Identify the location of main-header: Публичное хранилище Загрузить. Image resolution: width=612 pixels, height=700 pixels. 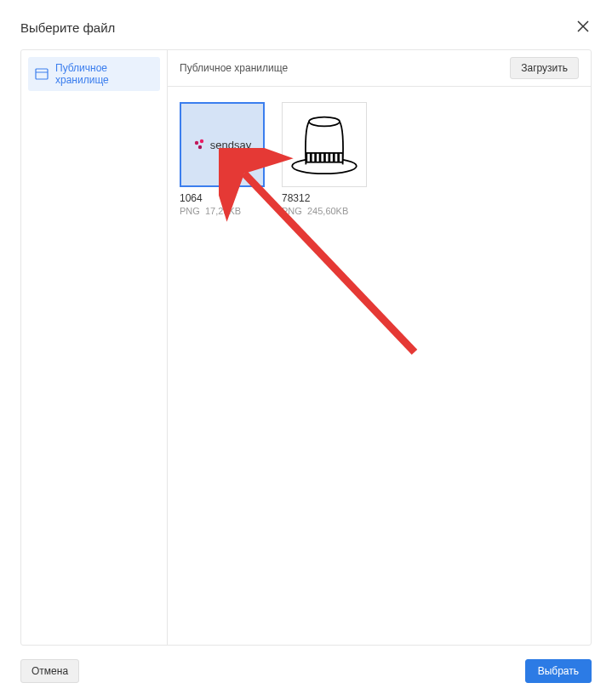
(380, 68).